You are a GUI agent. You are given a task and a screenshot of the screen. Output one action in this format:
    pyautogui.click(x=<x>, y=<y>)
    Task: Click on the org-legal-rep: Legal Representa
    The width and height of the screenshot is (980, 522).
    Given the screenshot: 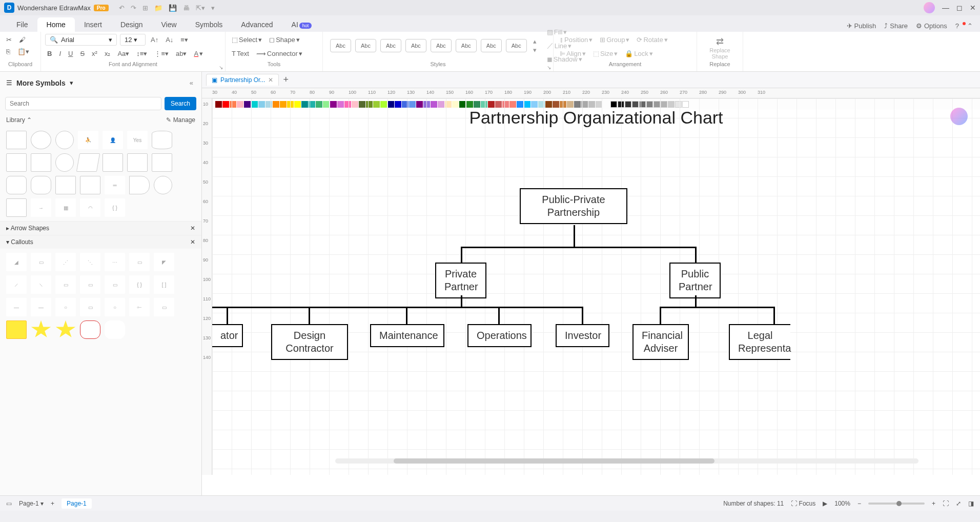 What is the action you would take?
    pyautogui.click(x=760, y=342)
    